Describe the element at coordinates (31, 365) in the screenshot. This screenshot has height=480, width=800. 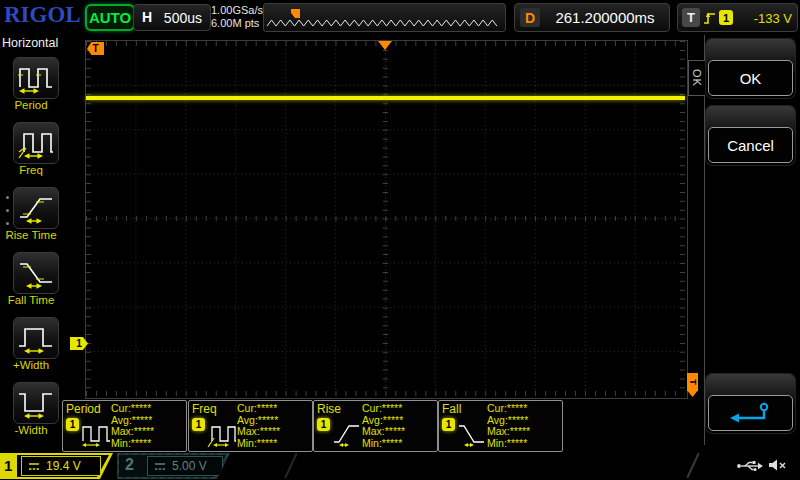
I see `sidebar-item-label: +Width` at that location.